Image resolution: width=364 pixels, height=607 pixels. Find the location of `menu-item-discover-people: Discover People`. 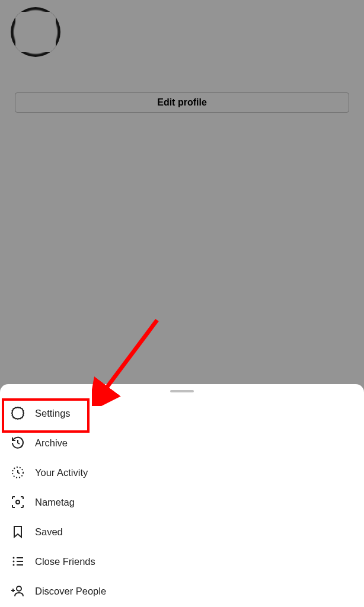

menu-item-discover-people: Discover People is located at coordinates (182, 591).